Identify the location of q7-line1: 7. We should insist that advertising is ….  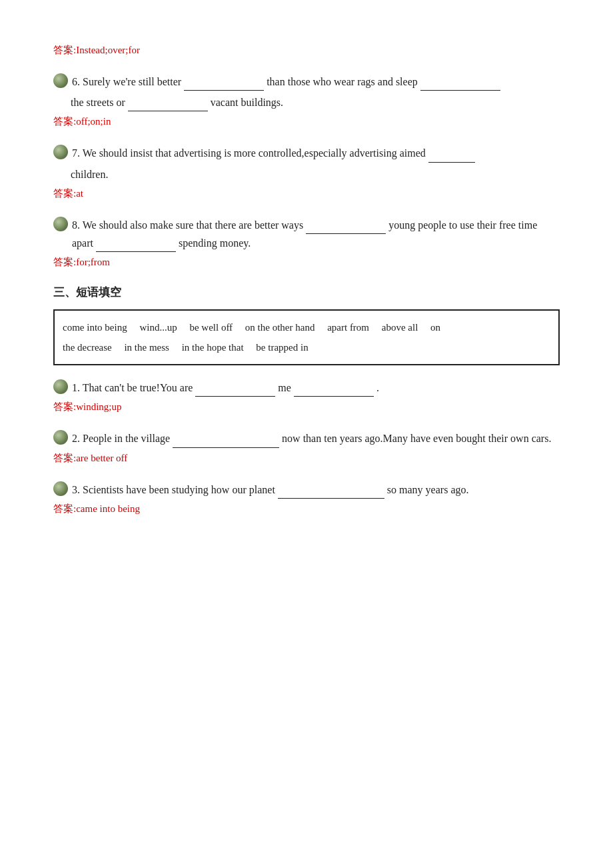
(306, 153).